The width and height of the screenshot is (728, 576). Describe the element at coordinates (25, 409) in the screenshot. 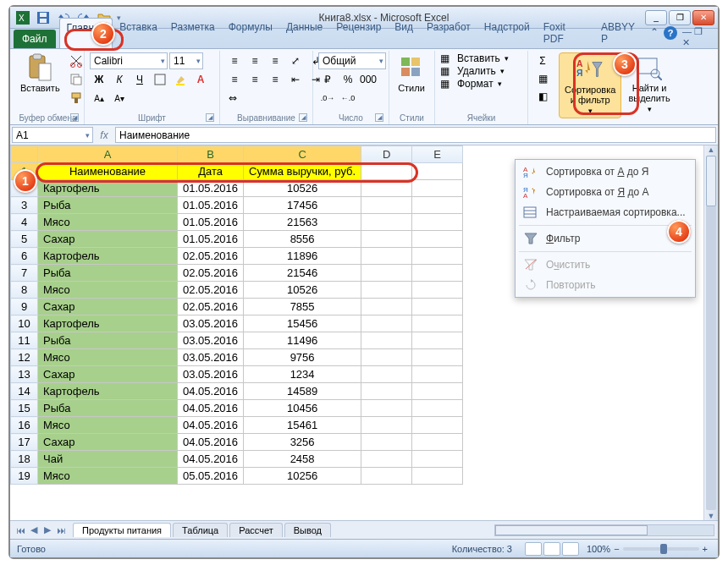

I see `row-header-15: 15` at that location.